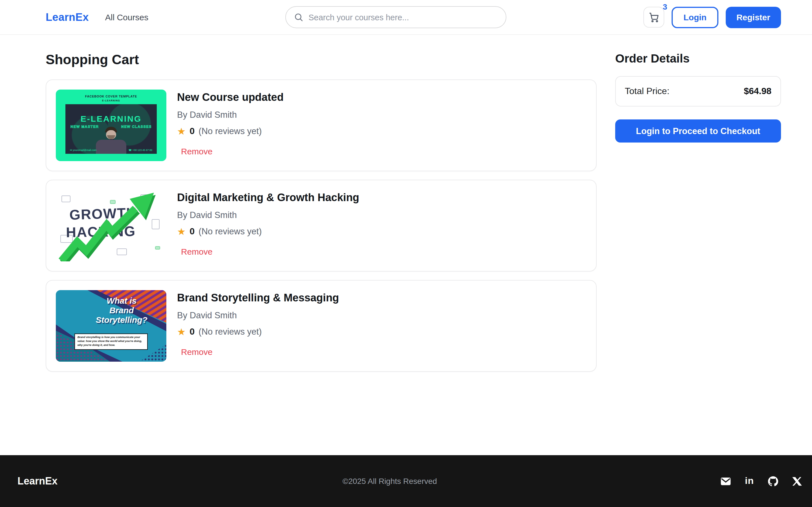 This screenshot has width=812, height=507. What do you see at coordinates (71, 150) in the screenshot?
I see `mail-icon: ✉` at bounding box center [71, 150].